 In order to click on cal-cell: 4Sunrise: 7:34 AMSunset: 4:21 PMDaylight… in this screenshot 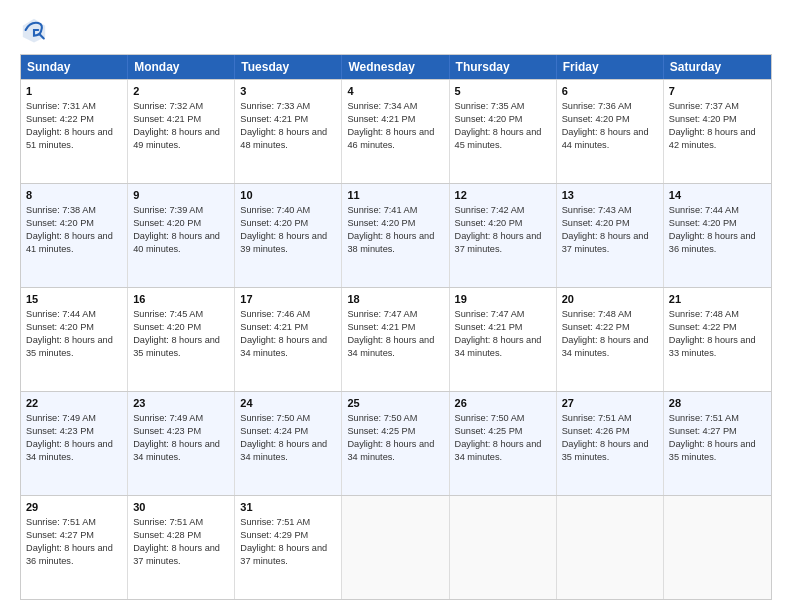, I will do `click(396, 132)`.